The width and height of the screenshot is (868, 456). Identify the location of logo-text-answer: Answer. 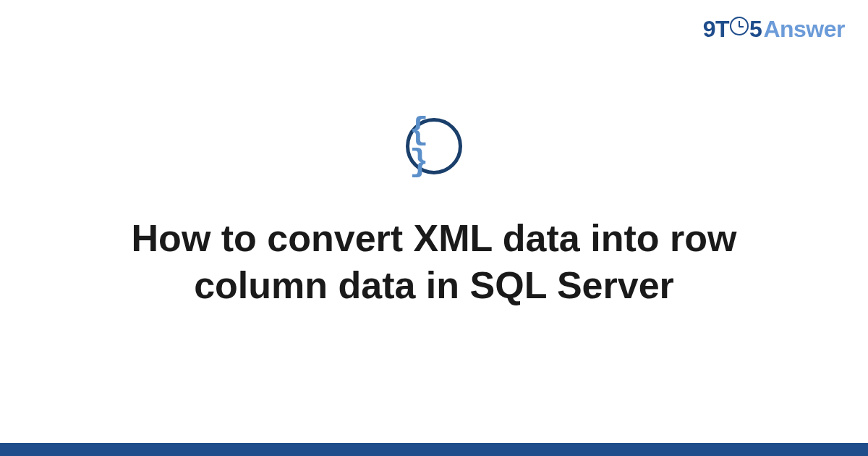
(804, 29).